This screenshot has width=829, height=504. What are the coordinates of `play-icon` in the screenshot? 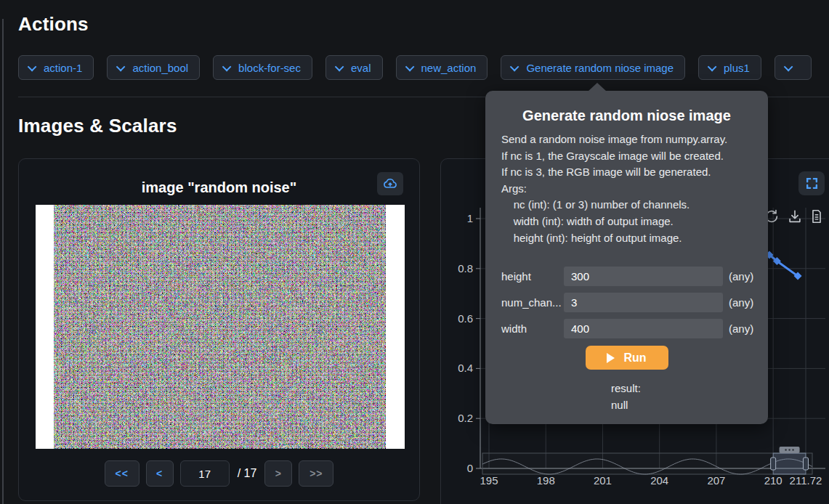 It's located at (610, 358).